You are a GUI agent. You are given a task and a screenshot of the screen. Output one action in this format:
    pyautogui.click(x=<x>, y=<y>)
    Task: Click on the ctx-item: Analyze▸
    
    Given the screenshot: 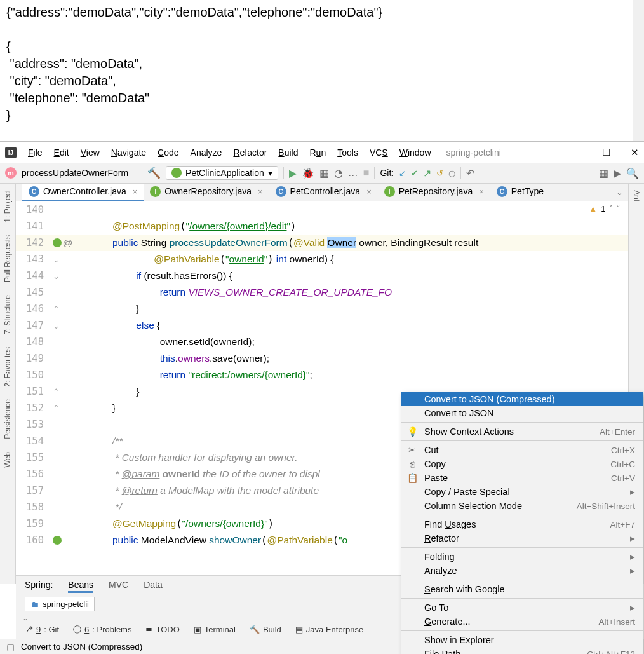 What is the action you would take?
    pyautogui.click(x=522, y=571)
    